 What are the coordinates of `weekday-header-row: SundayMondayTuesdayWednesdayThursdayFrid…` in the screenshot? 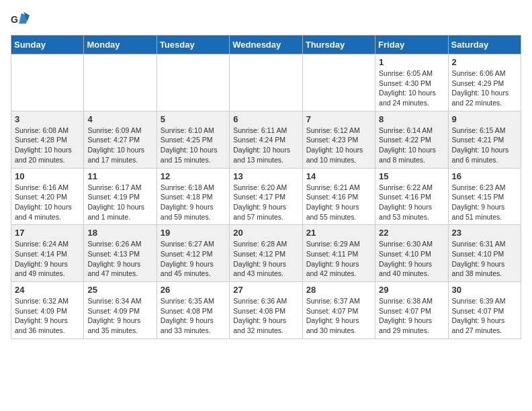 It's located at (266, 45).